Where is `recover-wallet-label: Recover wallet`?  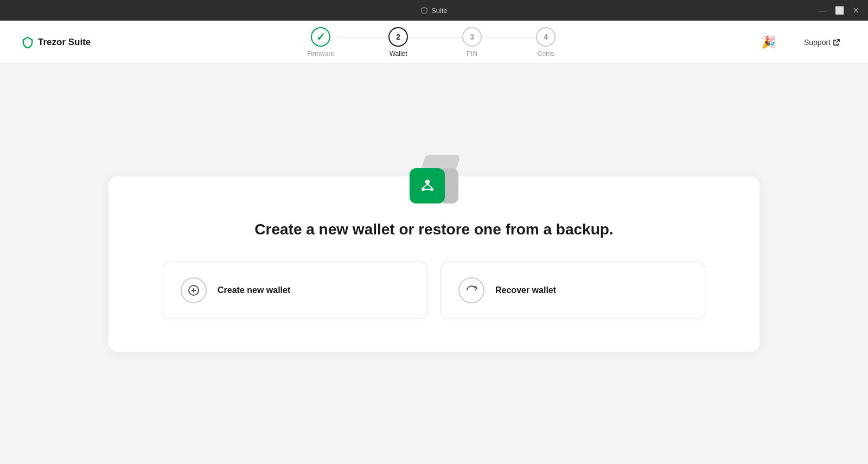
recover-wallet-label: Recover wallet is located at coordinates (526, 290).